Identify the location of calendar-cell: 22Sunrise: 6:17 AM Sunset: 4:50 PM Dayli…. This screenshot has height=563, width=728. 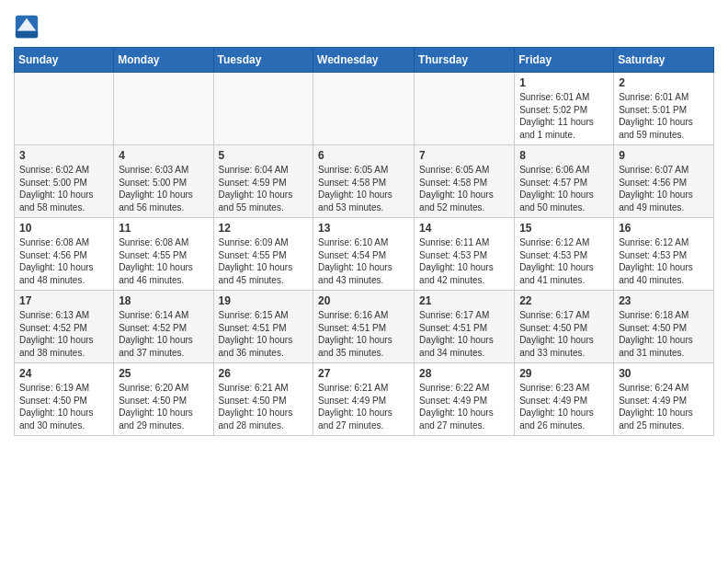
(564, 327).